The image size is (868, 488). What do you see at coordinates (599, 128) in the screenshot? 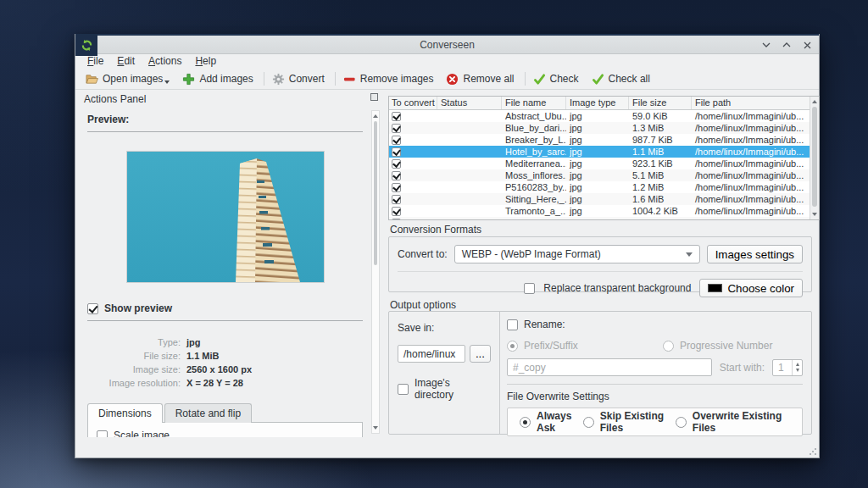
I see `table-row: Blue_by_dari...jpg1.3 MiB/home/linux/Imm…` at bounding box center [599, 128].